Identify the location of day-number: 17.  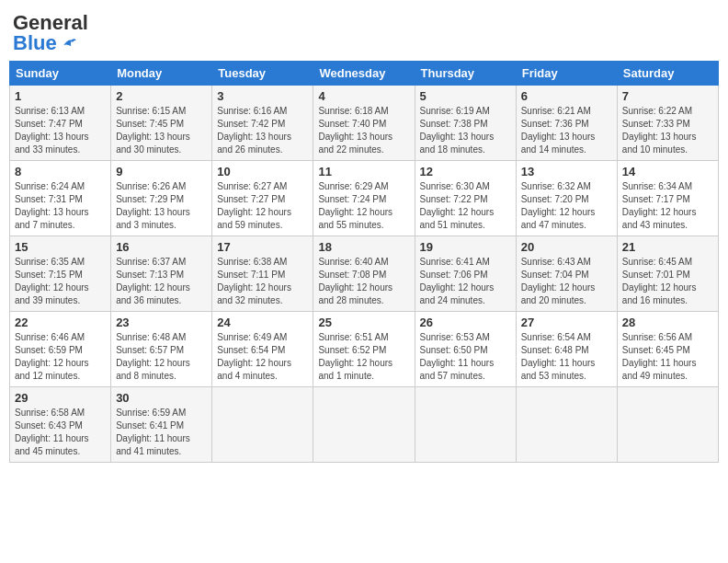
(263, 247).